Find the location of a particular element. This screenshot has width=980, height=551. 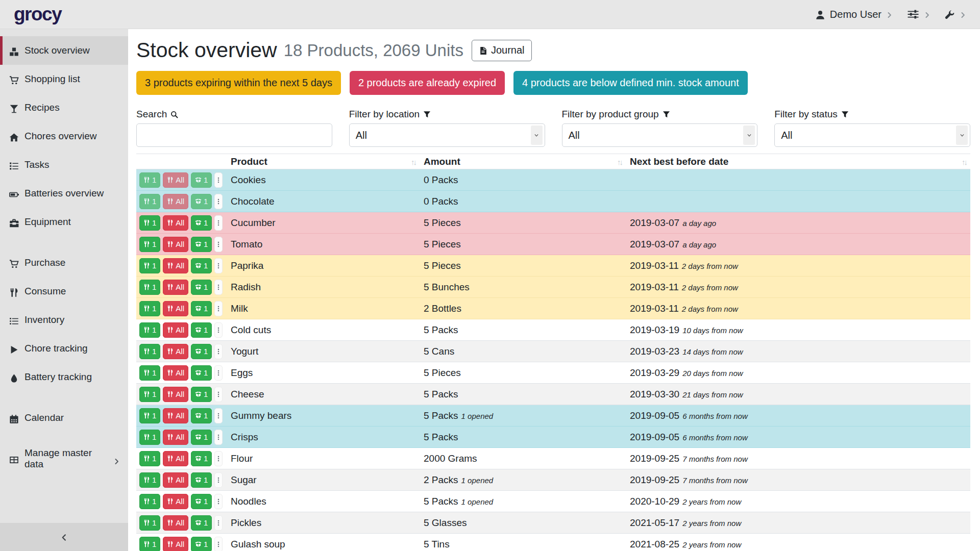

alert-warning: 3 products expiring within the next 5 da… is located at coordinates (239, 83).